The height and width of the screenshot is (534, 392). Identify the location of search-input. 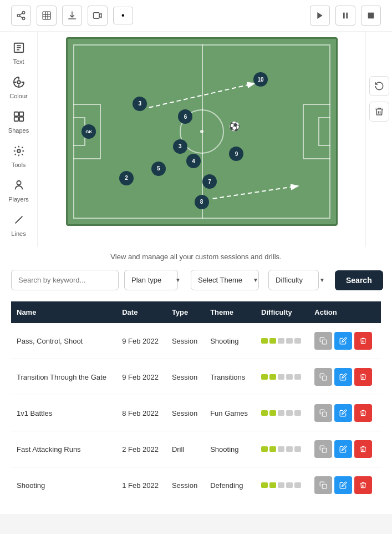
(65, 280).